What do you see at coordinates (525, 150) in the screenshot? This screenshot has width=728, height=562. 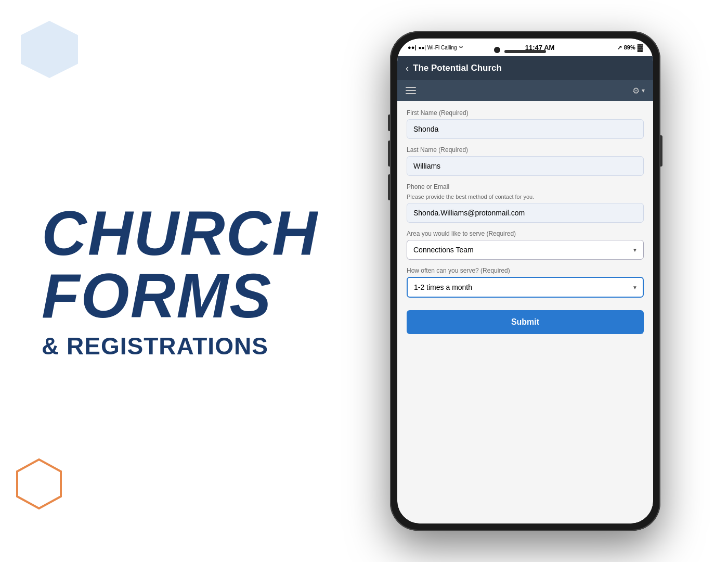 I see `last-name-label: Last Name (Required)` at bounding box center [525, 150].